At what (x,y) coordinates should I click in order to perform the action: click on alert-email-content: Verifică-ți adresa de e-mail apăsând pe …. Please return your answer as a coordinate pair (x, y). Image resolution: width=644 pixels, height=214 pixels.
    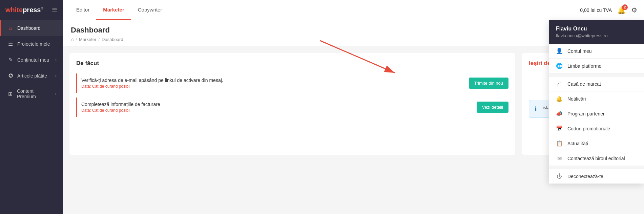
    Looking at the image, I should click on (152, 83).